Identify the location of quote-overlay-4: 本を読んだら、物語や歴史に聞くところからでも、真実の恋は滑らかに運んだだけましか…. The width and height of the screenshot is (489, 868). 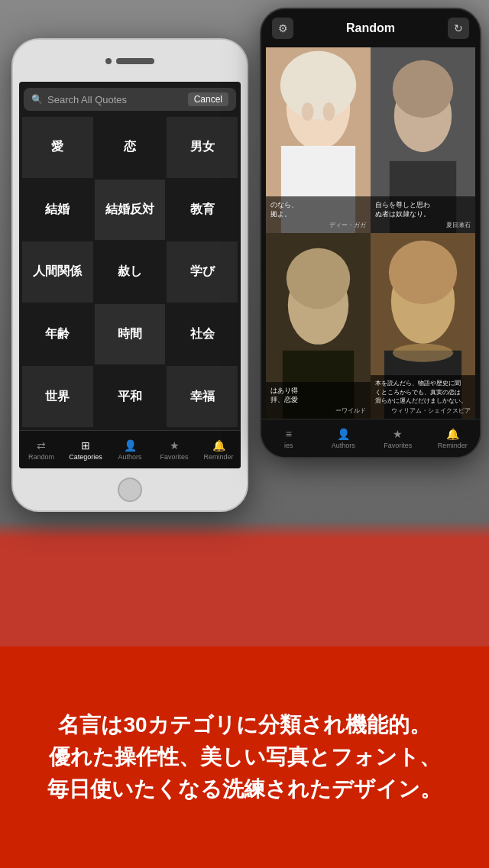
(423, 397).